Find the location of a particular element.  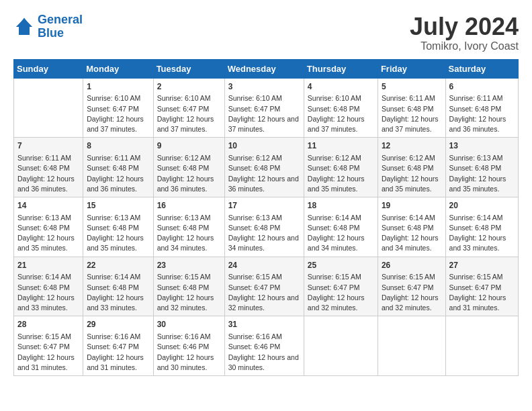

week-row-3: 14Sunrise: 6:13 AMSunset: 6:48 PMDayligh… is located at coordinates (266, 227).